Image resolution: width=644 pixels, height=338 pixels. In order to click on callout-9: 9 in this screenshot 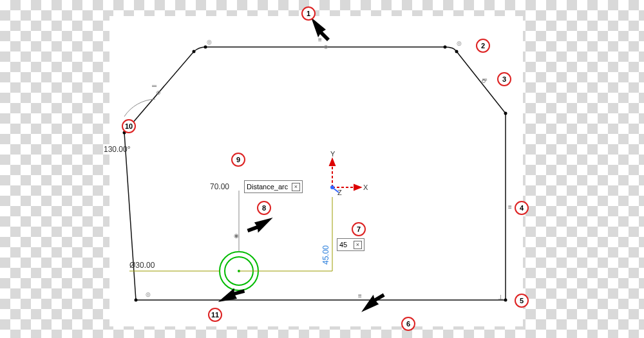, I will do `click(238, 160)`.